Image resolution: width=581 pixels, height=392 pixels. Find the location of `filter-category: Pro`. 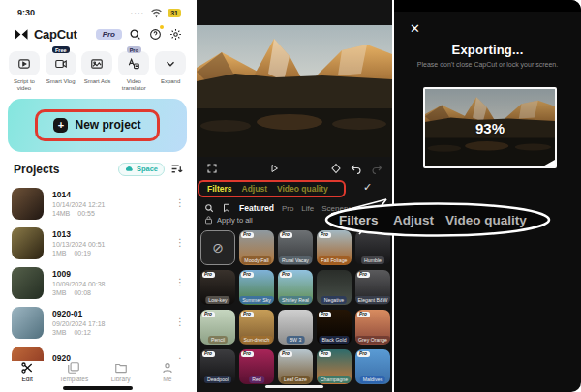

filter-category: Pro is located at coordinates (288, 209).